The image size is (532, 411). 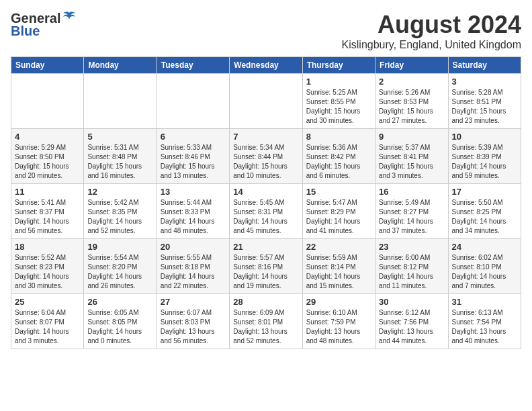 I want to click on table-row: 22Sunrise: 5:59 AM Sunset: 8:14 PM Dayli…, so click(x=339, y=267).